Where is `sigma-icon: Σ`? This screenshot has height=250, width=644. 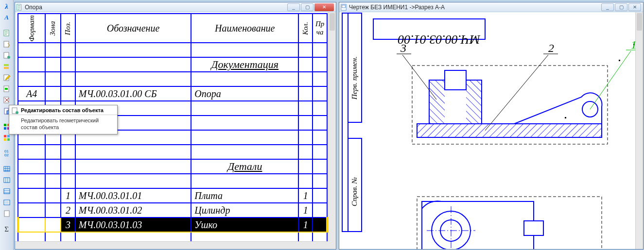 sigma-icon: Σ is located at coordinates (7, 229).